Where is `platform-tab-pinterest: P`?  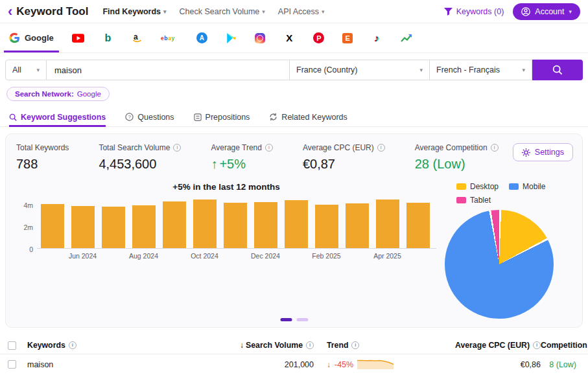
platform-tab-pinterest: P is located at coordinates (319, 38).